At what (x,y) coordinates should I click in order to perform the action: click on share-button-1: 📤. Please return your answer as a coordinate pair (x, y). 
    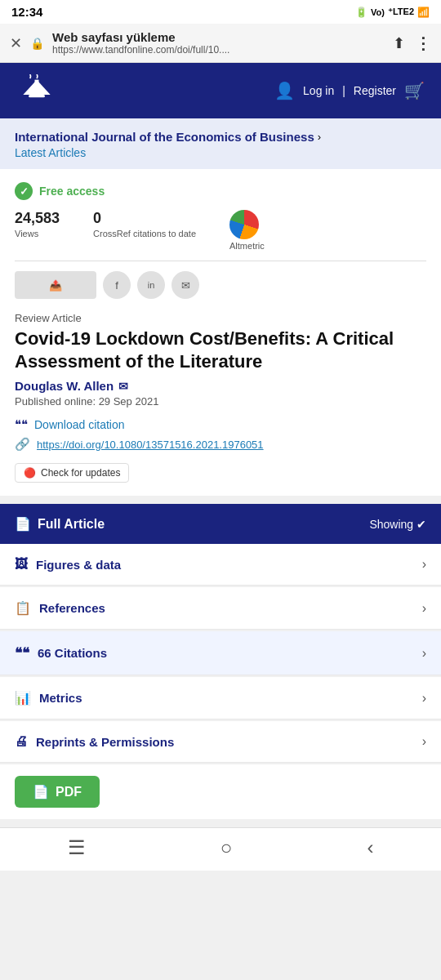
    Looking at the image, I should click on (56, 285).